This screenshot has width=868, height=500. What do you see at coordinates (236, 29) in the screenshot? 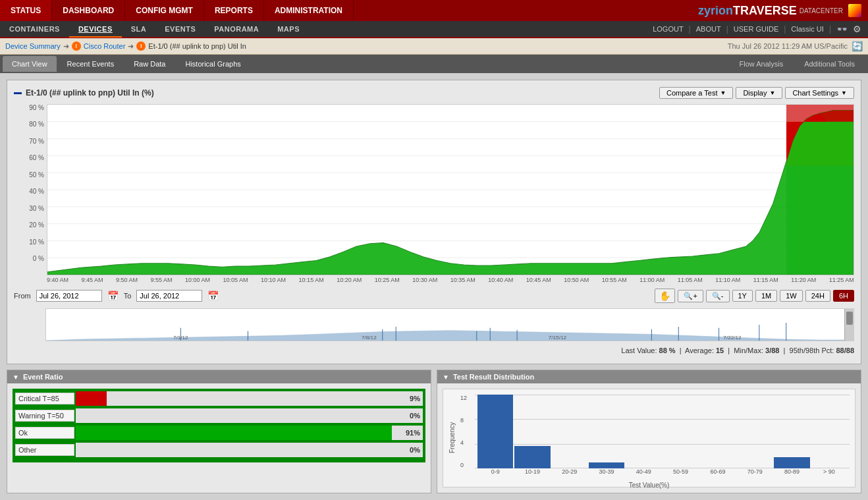
I see `sidebar-item-panorama: PANORAMA` at bounding box center [236, 29].